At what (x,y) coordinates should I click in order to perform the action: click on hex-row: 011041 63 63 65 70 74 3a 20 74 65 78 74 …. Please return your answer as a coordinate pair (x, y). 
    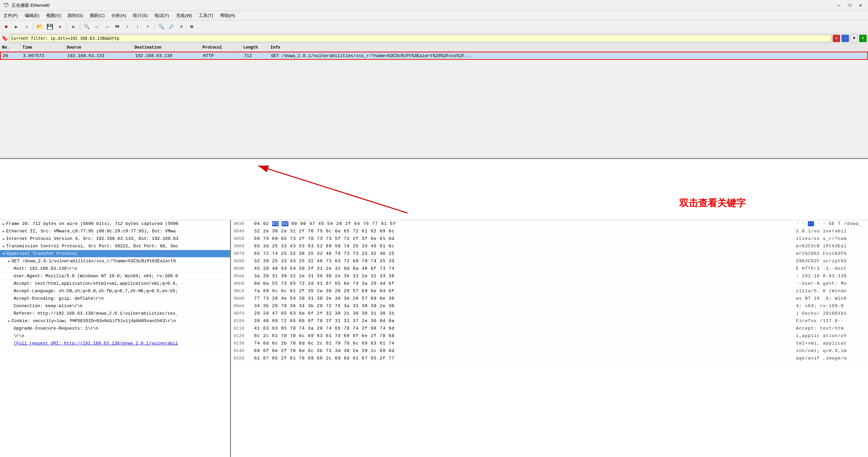
    Looking at the image, I should click on (550, 329).